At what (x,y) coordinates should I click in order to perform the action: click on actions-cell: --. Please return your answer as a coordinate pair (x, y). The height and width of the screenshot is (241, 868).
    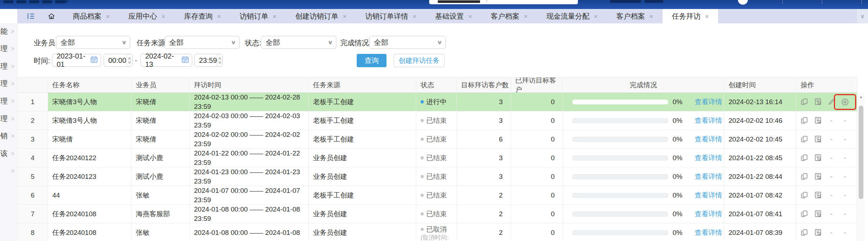
    Looking at the image, I should click on (827, 121).